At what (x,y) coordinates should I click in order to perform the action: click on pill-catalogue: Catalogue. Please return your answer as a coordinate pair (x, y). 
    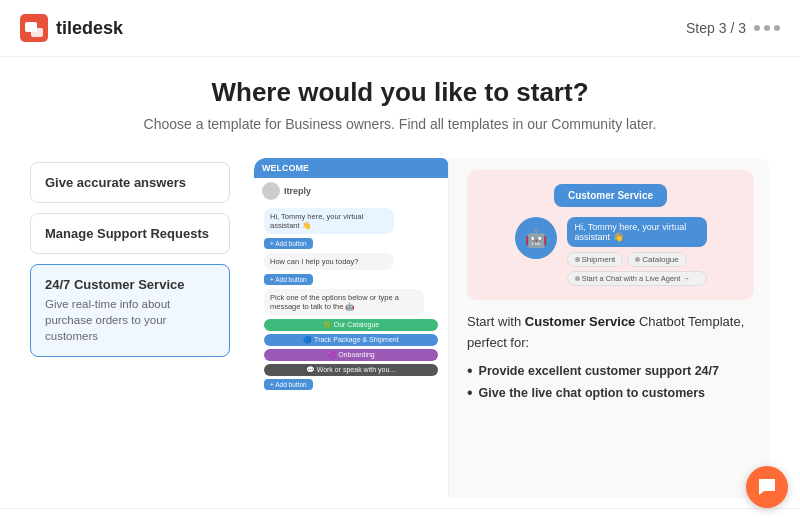
    Looking at the image, I should click on (656, 260).